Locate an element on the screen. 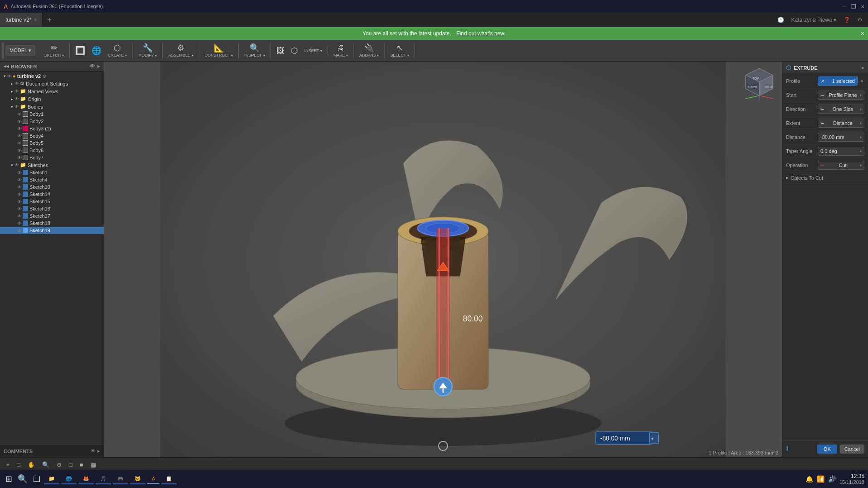  taskbar-edge: 🌐 is located at coordinates (69, 479).